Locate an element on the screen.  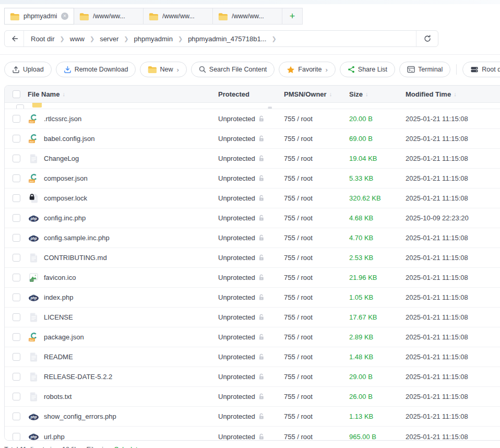
file-name: config.inc.php is located at coordinates (65, 218).